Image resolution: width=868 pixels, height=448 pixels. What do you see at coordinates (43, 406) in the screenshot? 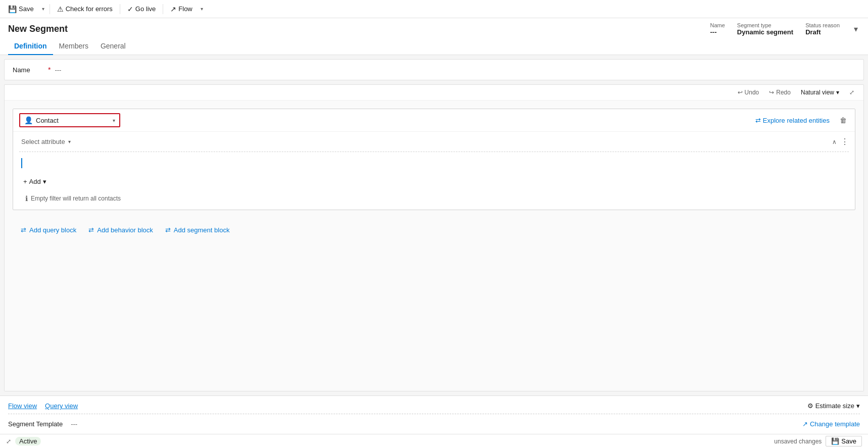
I see `bottom-tabs-left: Flow view Query view` at bounding box center [43, 406].